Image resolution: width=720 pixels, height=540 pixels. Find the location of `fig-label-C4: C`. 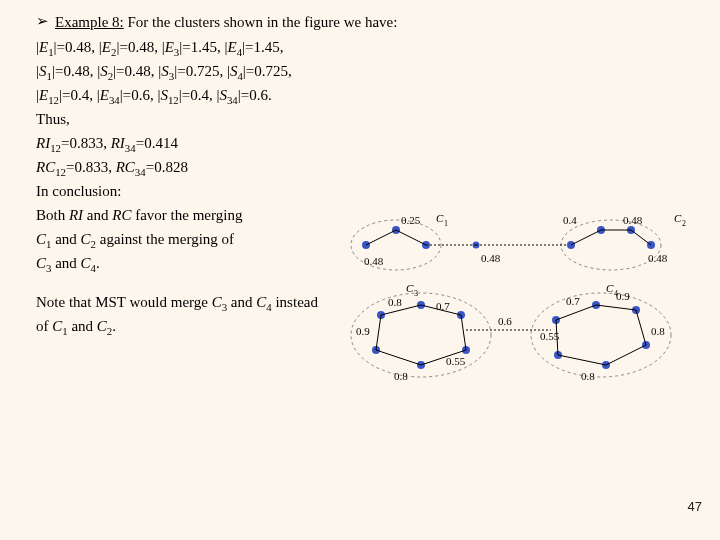

fig-label-C4: C is located at coordinates (610, 288).